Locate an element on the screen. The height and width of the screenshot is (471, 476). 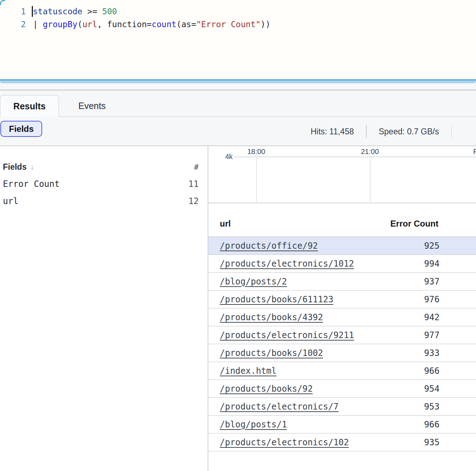
code-token: (as= is located at coordinates (187, 24).